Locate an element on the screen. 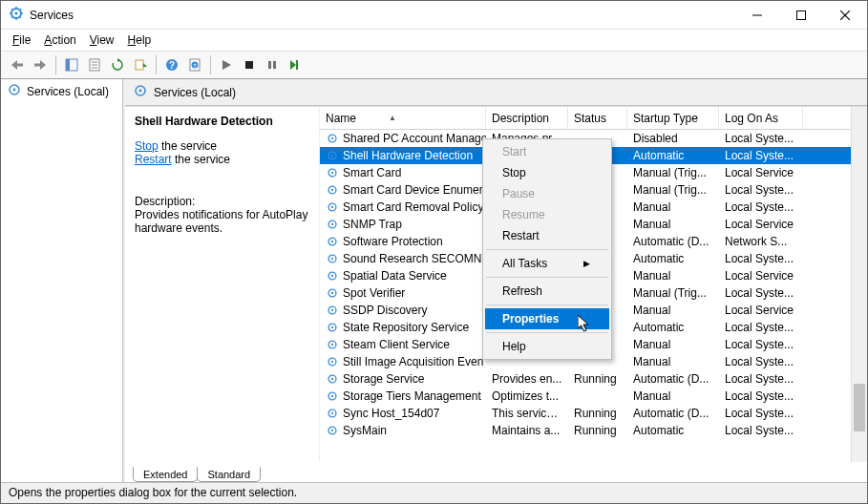 The height and width of the screenshot is (504, 868). service-row: Sync Host_154d07This service ...RunningA… is located at coordinates (594, 413).